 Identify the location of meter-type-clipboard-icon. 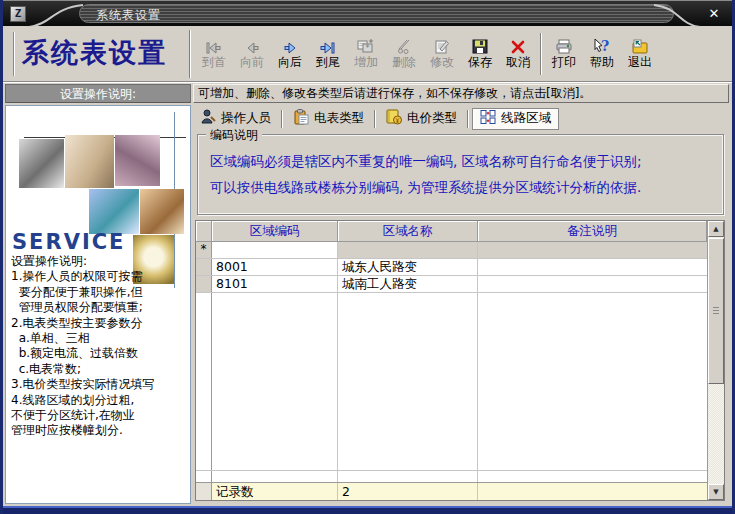
(301, 118).